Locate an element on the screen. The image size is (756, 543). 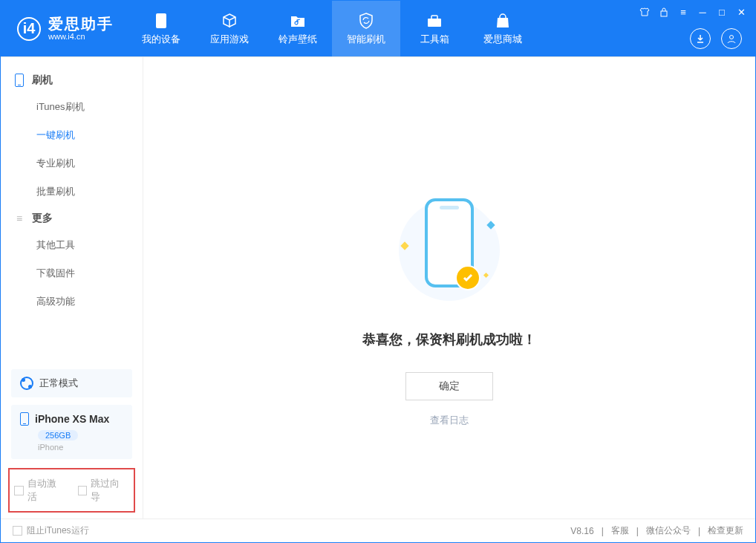
tab-ringtone-wallpaper: 铃声壁纸 is located at coordinates (298, 28).